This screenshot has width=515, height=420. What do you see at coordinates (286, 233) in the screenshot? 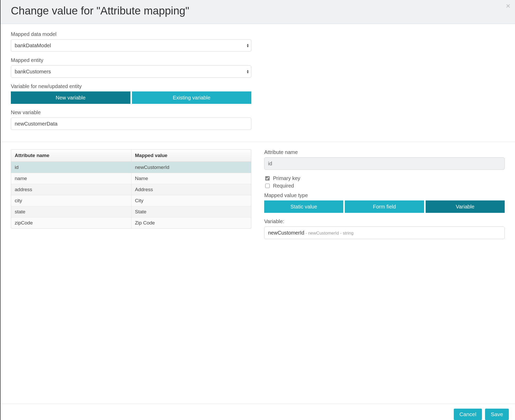
I see `variable-name: newCustomerId` at bounding box center [286, 233].